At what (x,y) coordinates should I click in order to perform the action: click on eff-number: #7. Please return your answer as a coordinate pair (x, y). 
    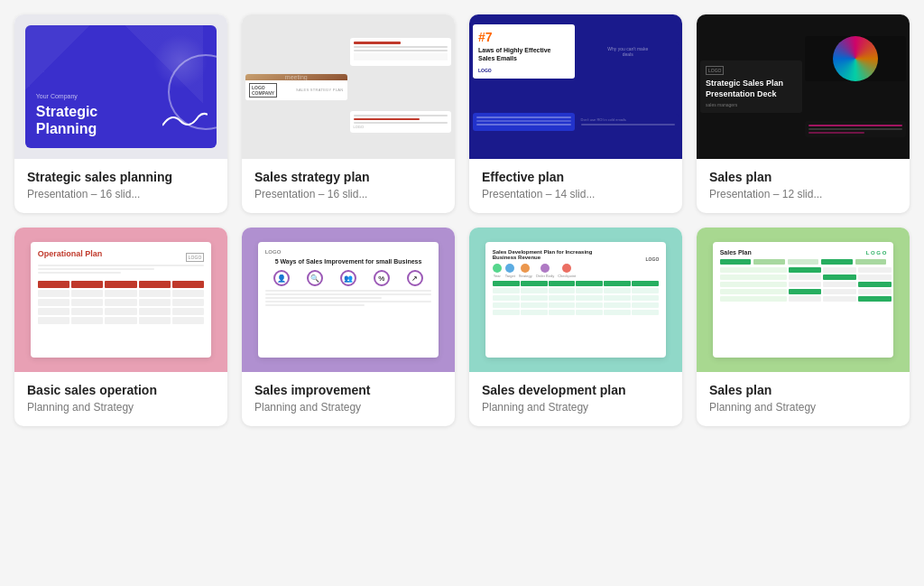
    Looking at the image, I should click on (523, 37).